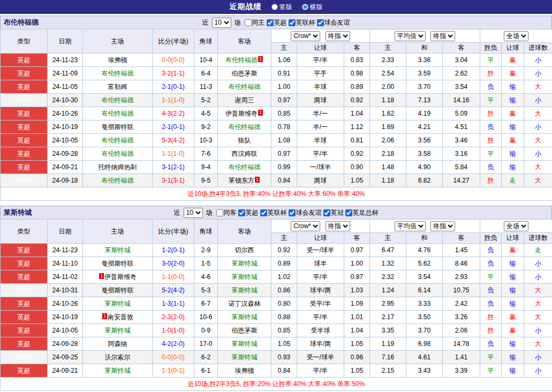 The image size is (552, 392). Describe the element at coordinates (173, 277) in the screenshot. I see `score-link: 1-1(0-0)` at that location.